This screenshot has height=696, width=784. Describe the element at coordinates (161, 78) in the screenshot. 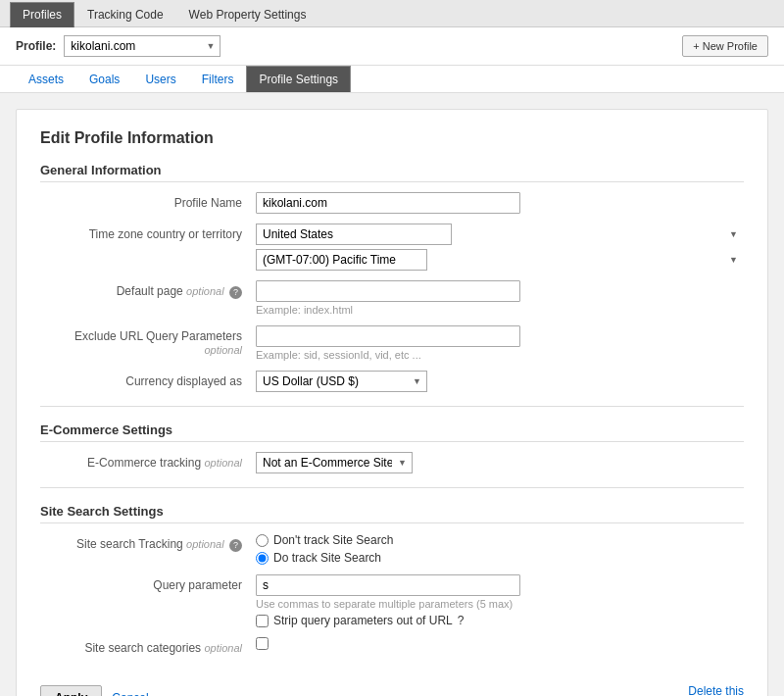

I see `tab-users: Users` at that location.